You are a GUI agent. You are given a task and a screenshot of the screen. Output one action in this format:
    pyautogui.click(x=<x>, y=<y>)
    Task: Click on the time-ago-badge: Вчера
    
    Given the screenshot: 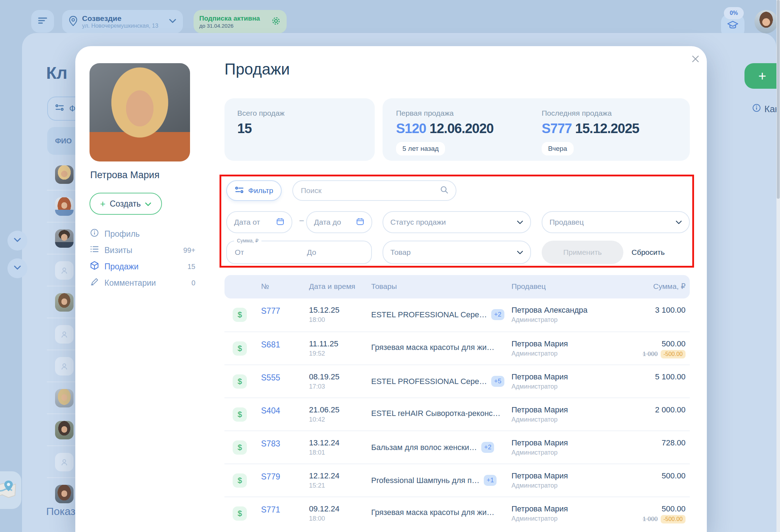 What is the action you would take?
    pyautogui.click(x=558, y=149)
    